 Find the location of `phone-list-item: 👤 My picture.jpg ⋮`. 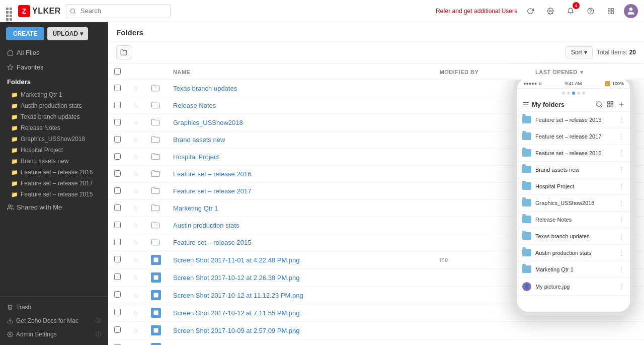

phone-list-item: 👤 My picture.jpg ⋮ is located at coordinates (574, 287).